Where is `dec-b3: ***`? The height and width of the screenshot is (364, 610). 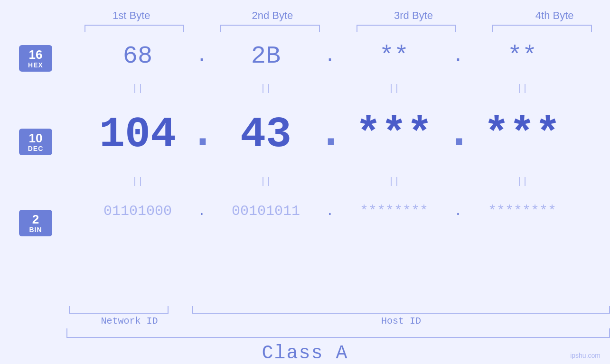 dec-b3: *** is located at coordinates (394, 135).